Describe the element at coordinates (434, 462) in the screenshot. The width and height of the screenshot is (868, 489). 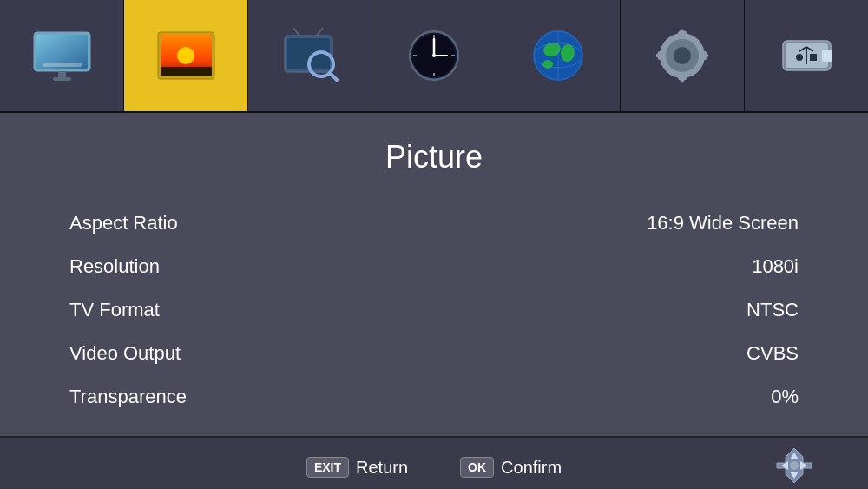
I see `bottom-bar: EXIT Return OK Confirm` at that location.